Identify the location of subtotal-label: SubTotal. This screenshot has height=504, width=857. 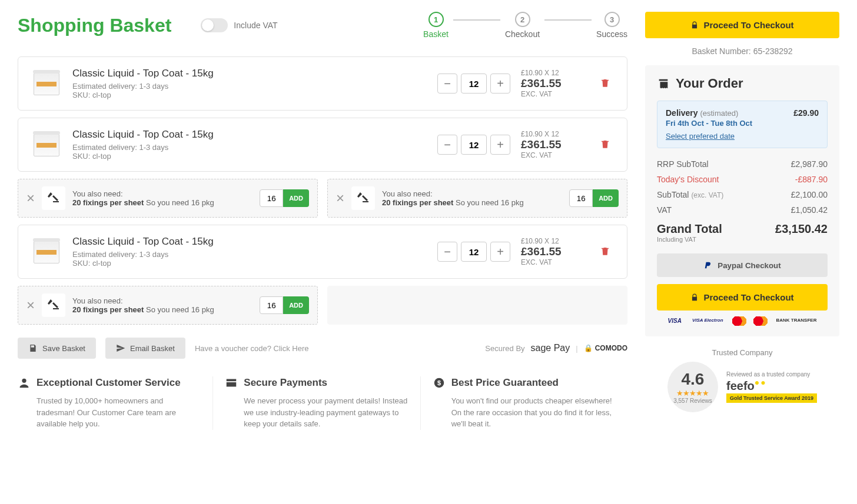
(674, 195).